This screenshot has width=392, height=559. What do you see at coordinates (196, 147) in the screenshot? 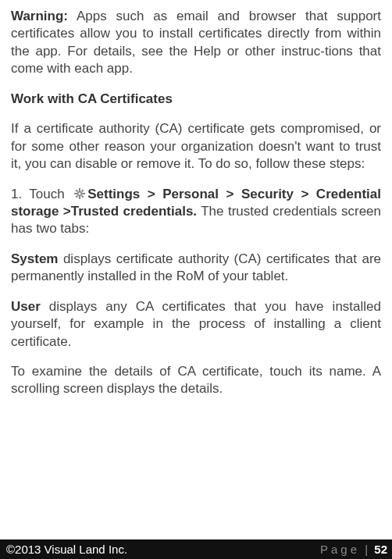
I see `intro-paragraph: If a certificate authority (CA) certific…` at bounding box center [196, 147].